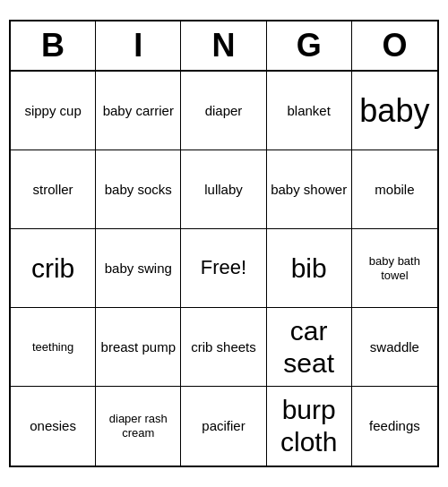 The height and width of the screenshot is (487, 448). I want to click on header-letter-b: B, so click(54, 46).